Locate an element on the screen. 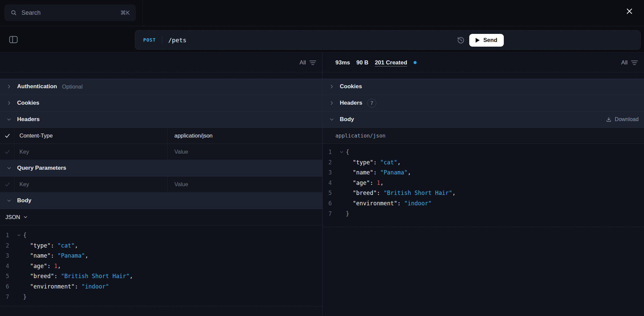 The width and height of the screenshot is (644, 316). send-label: Send is located at coordinates (490, 40).